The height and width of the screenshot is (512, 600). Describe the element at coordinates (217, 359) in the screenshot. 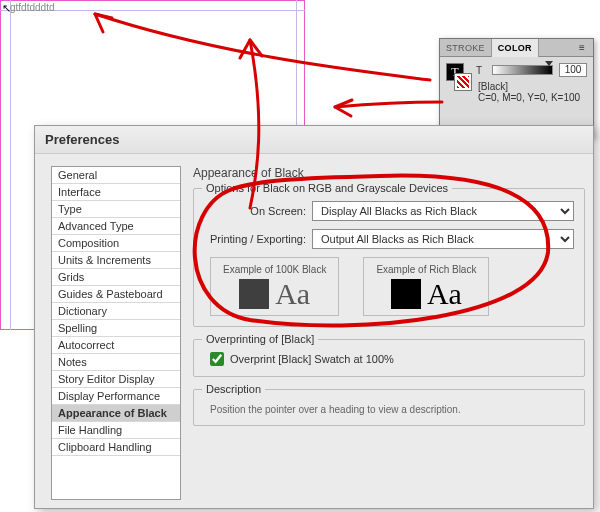

I see `overprint-checkbox` at that location.